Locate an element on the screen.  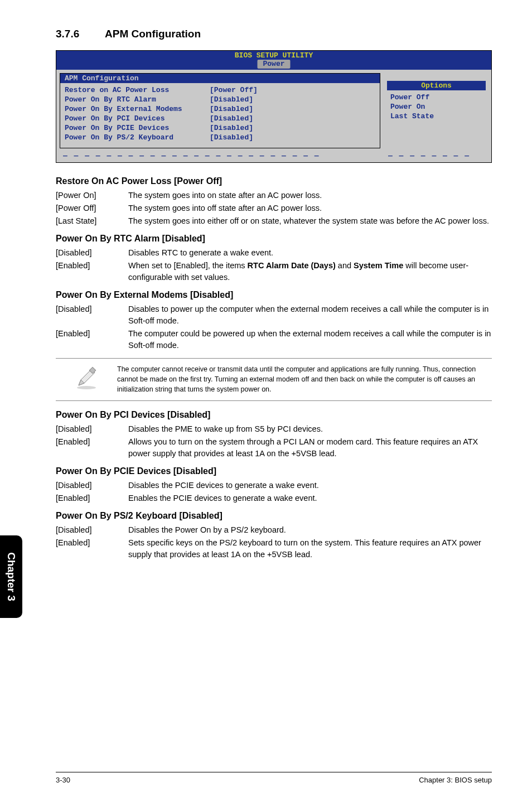
bios-option: Power Off is located at coordinates (439, 97).